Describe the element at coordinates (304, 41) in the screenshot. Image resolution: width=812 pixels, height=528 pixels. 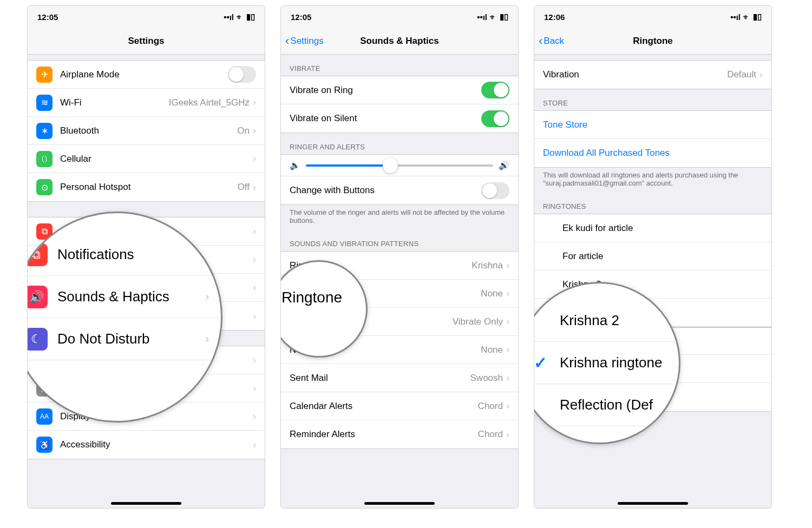
I see `back-button: ‹ Settings` at that location.